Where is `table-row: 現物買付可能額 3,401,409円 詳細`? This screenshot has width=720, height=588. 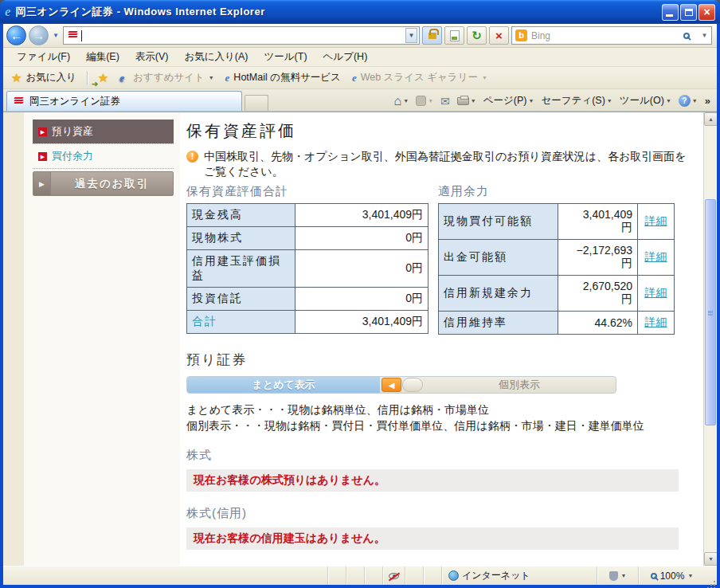
table-row: 現物買付可能額 3,401,409円 詳細 is located at coordinates (557, 221).